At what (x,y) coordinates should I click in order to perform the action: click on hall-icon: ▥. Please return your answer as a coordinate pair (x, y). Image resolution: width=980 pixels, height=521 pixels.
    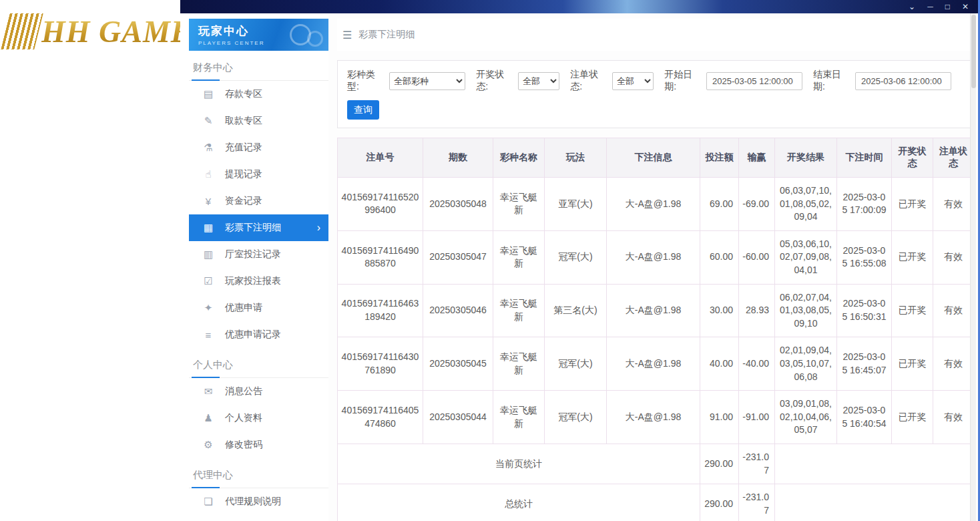
    Looking at the image, I should click on (208, 254).